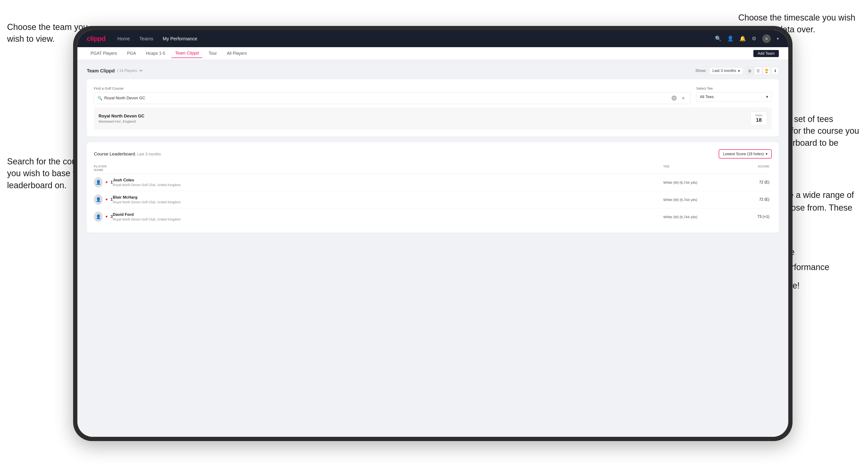 This screenshot has width=868, height=467. Describe the element at coordinates (237, 54) in the screenshot. I see `nav-all-players: All Players` at that location.